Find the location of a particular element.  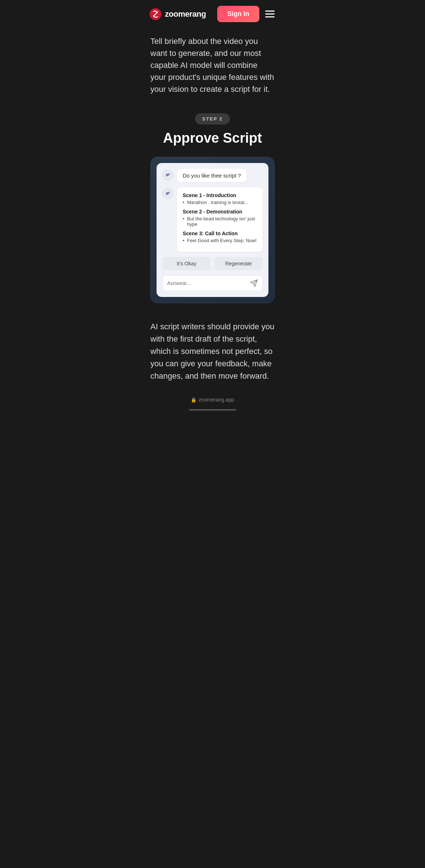

description-text: AI script writers should provide you wit… is located at coordinates (212, 350).